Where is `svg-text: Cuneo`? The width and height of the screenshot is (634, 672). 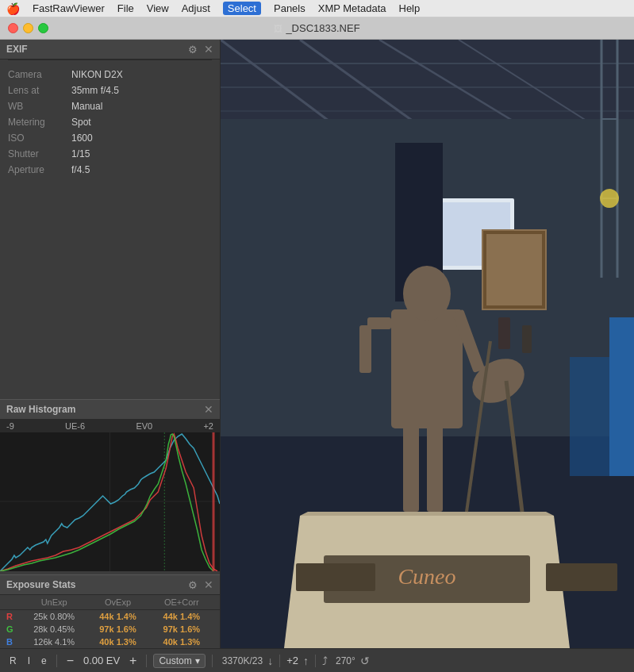 svg-text: Cuneo is located at coordinates (427, 576).